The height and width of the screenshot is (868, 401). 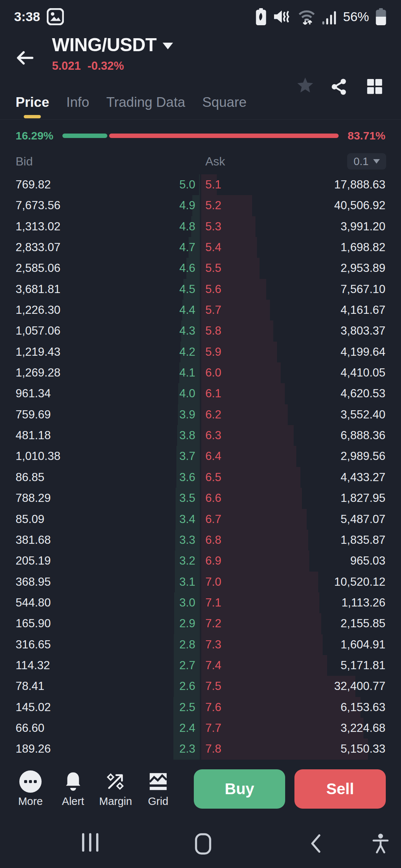 I want to click on nav-back-button, so click(x=316, y=844).